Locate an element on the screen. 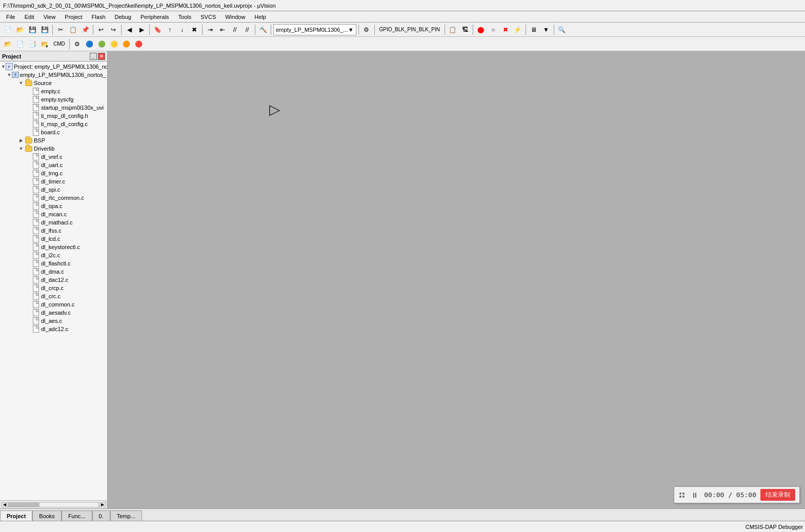 Image resolution: width=805 pixels, height=532 pixels. prev-bookmark-btn: ↑ is located at coordinates (170, 30).